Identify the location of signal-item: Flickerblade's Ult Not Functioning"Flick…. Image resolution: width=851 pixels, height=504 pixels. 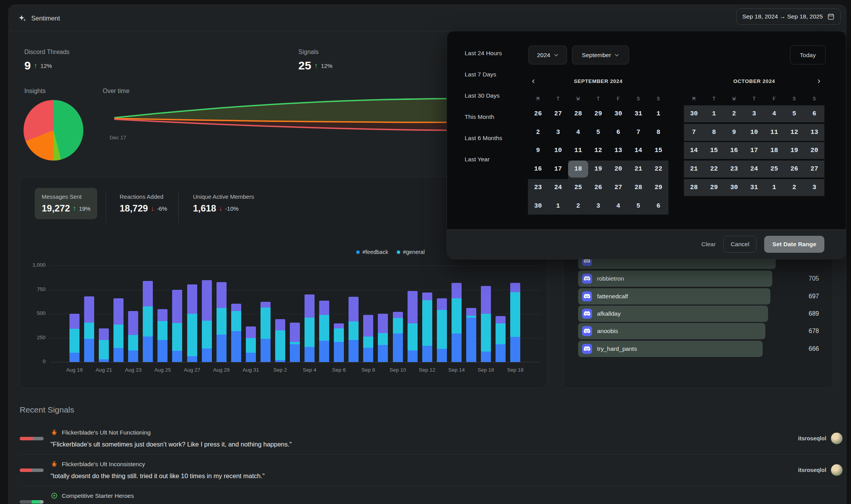
(431, 438).